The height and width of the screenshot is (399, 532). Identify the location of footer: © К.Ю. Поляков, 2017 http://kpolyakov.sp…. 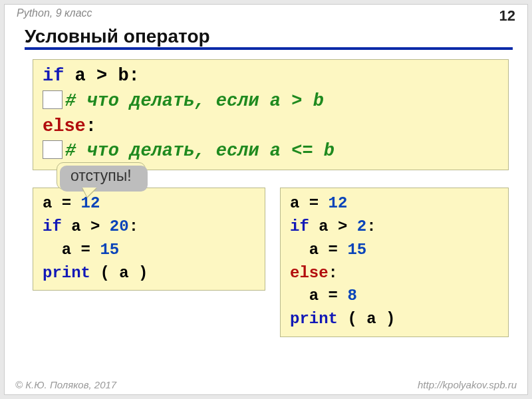
(266, 386).